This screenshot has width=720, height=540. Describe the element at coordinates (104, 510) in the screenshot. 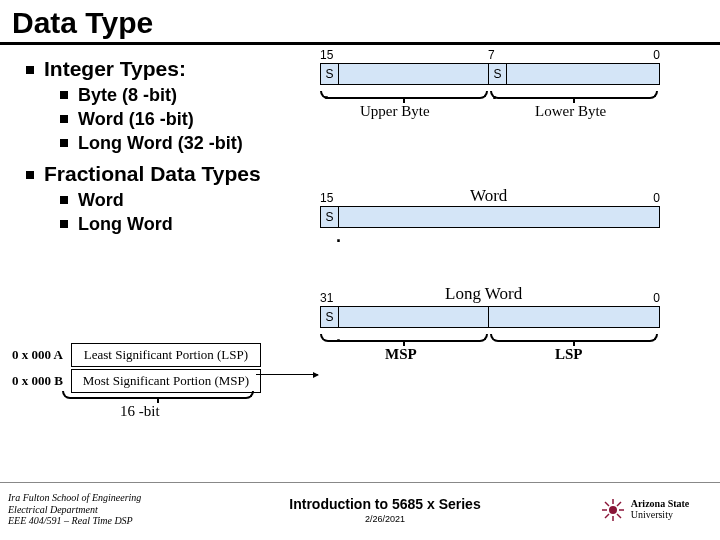

I see `footer-dept: Electrical Department` at that location.